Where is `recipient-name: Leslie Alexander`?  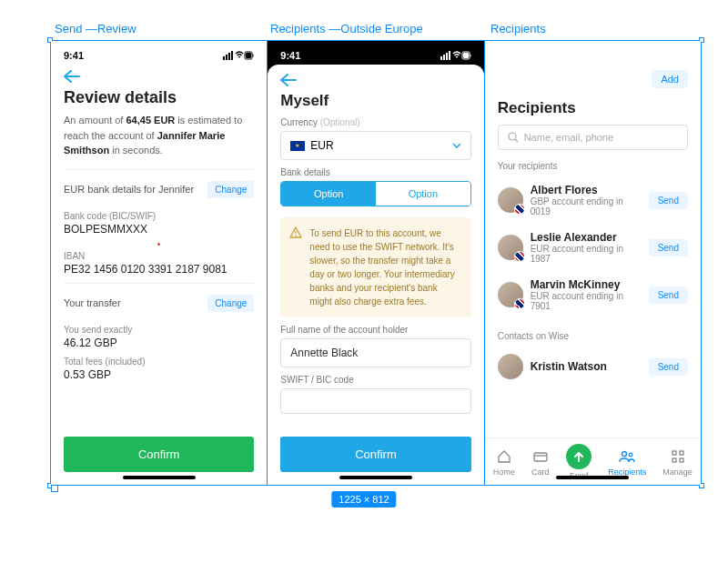
recipient-name: Leslie Alexander is located at coordinates (586, 237).